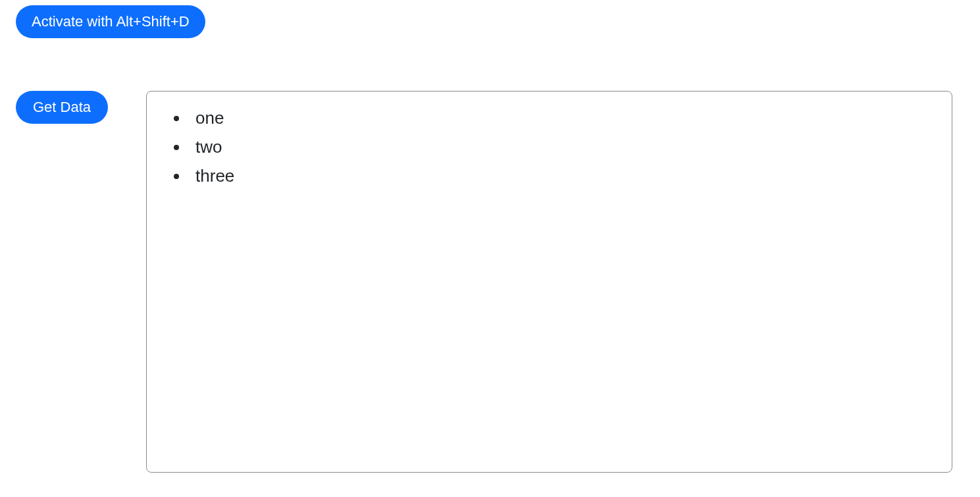  I want to click on list-item: two, so click(561, 147).